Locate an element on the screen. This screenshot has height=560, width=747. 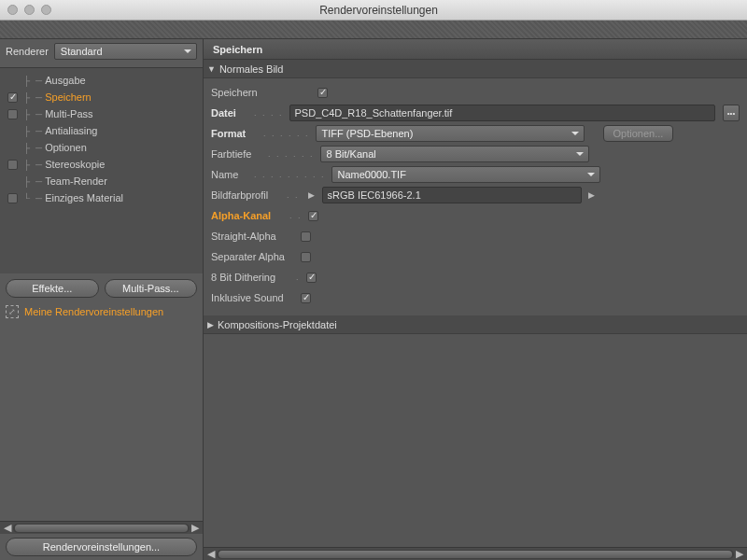
sidebar-item-label: Multi-Pass is located at coordinates (69, 114).